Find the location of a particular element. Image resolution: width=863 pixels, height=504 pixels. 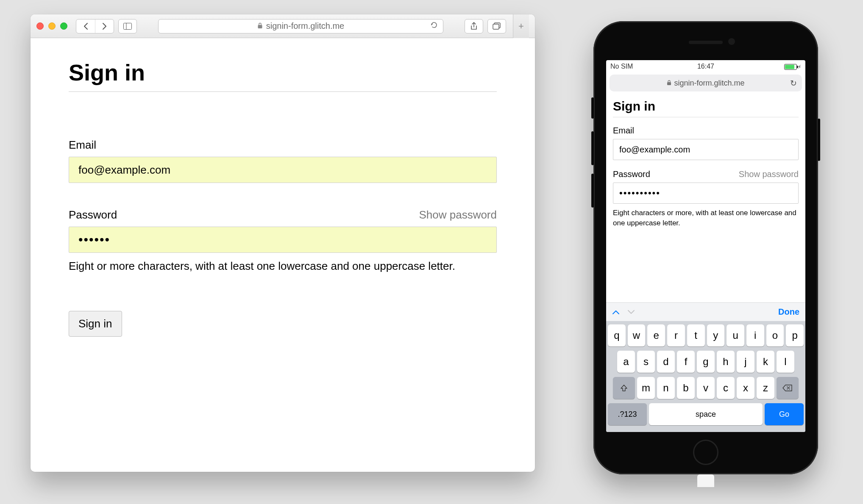

new-tab-button: + is located at coordinates (521, 26).